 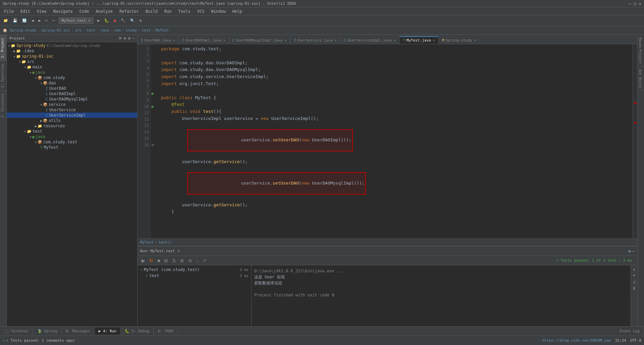 What do you see at coordinates (204, 40) in the screenshot?
I see `tab-userdaoimpl: C UserDAOImpl.java ×` at bounding box center [204, 40].